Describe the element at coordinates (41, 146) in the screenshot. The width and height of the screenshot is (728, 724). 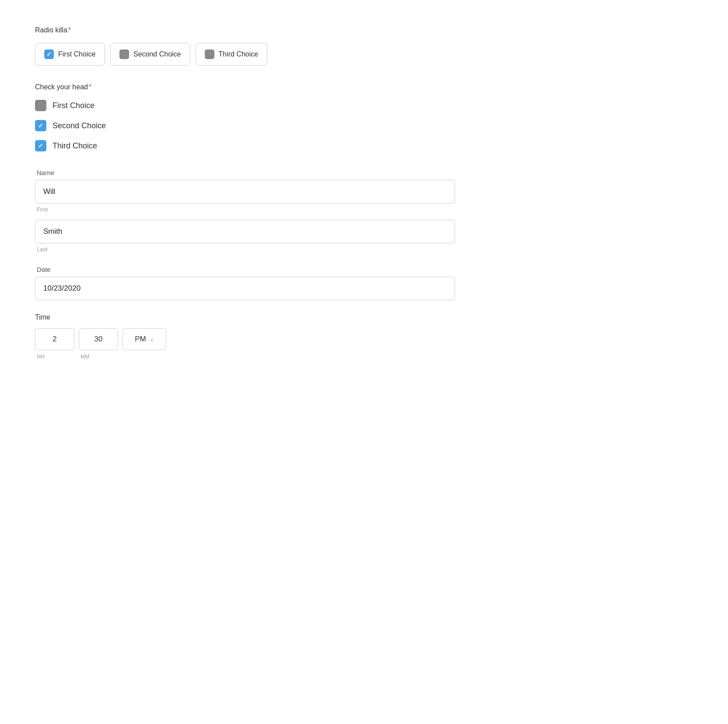
I see `check-third-checkbox: ✓` at that location.